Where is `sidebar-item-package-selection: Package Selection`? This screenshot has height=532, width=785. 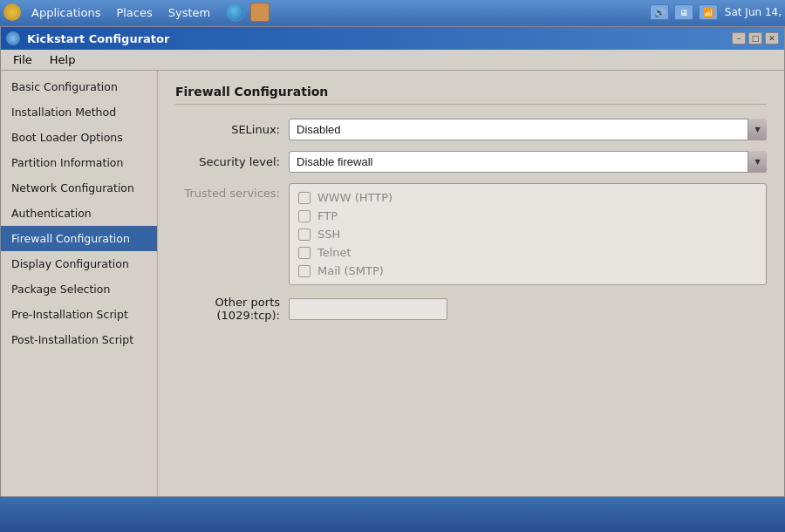
sidebar-item-package-selection: Package Selection is located at coordinates (78, 290).